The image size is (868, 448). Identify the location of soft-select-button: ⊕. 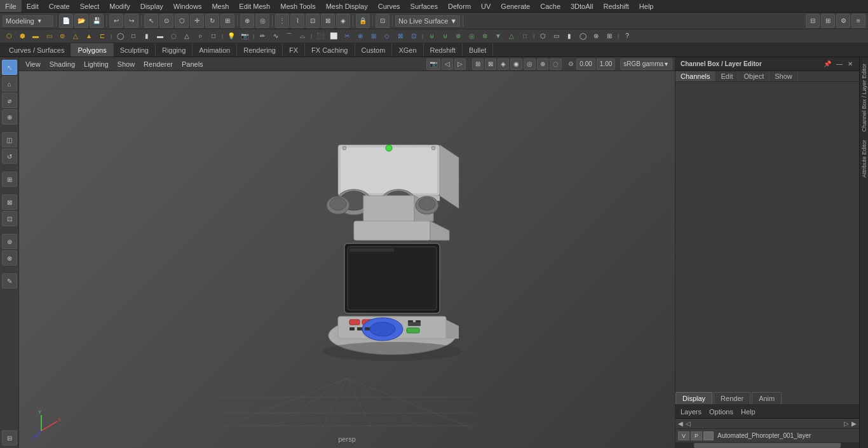
(10, 117).